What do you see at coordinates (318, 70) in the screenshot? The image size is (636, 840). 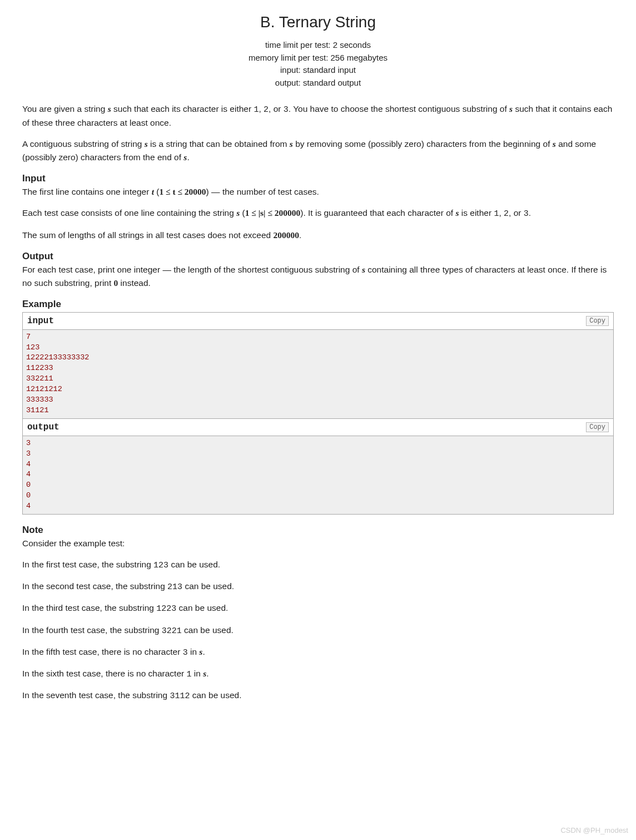 I see `input-type: input: standard input` at bounding box center [318, 70].